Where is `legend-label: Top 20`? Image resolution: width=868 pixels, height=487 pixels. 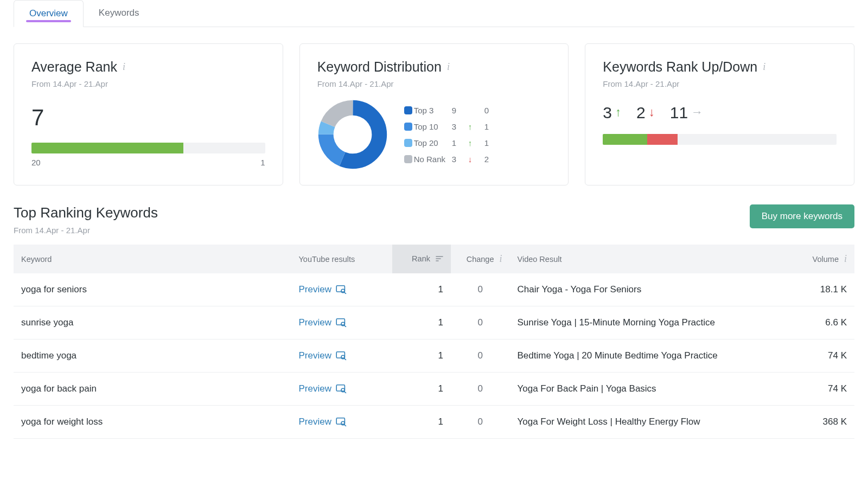
legend-label: Top 20 is located at coordinates (433, 143).